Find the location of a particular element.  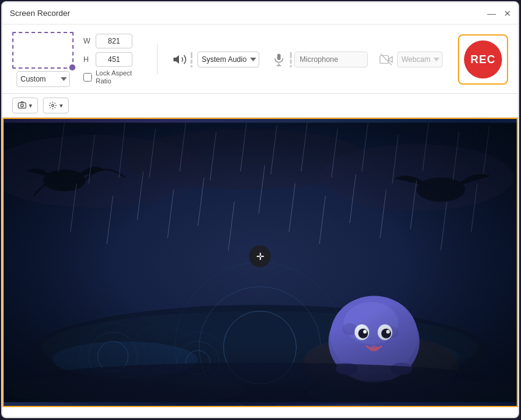

screenshot-label: ▾ is located at coordinates (31, 105).